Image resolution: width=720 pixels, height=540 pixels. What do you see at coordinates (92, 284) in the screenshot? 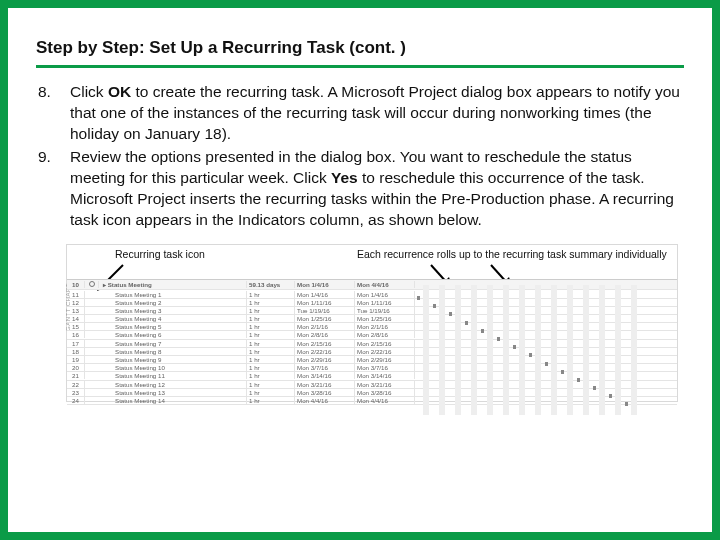
I see `recurring-task-icon` at bounding box center [92, 284].